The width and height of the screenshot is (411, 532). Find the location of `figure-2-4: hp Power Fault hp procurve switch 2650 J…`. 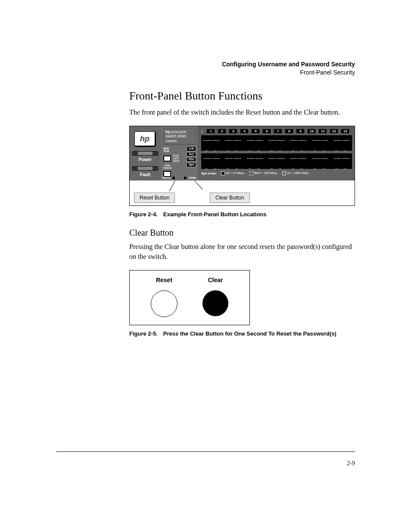

figure-2-4: hp Power Fault hp procurve switch 2650 J… is located at coordinates (242, 166).